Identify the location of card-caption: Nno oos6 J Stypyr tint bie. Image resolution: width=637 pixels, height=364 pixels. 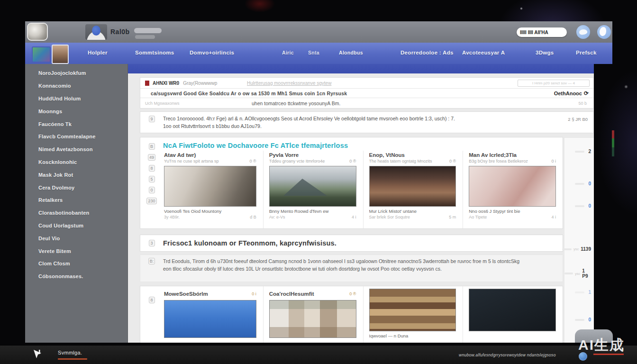
(512, 211).